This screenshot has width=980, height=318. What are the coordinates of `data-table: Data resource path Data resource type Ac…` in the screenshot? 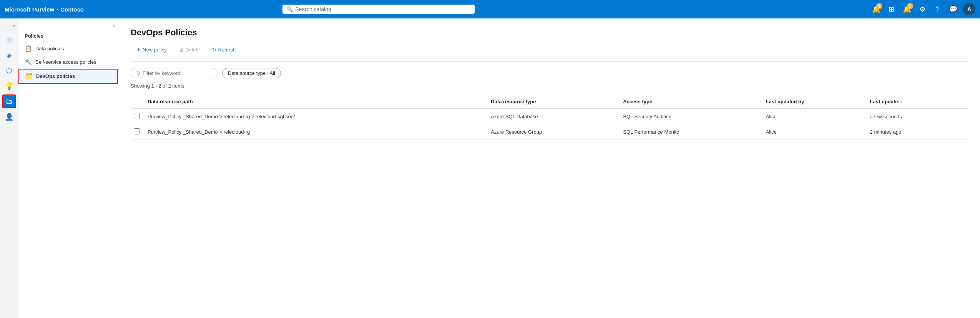 It's located at (549, 118).